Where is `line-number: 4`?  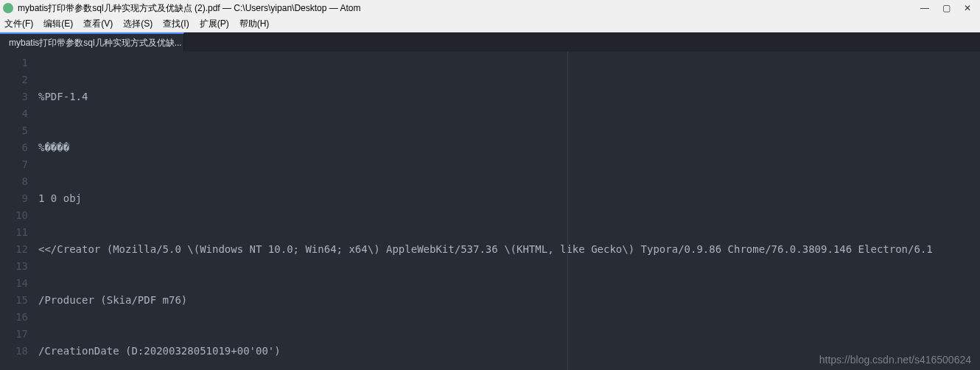
line-number: 4 is located at coordinates (19, 114).